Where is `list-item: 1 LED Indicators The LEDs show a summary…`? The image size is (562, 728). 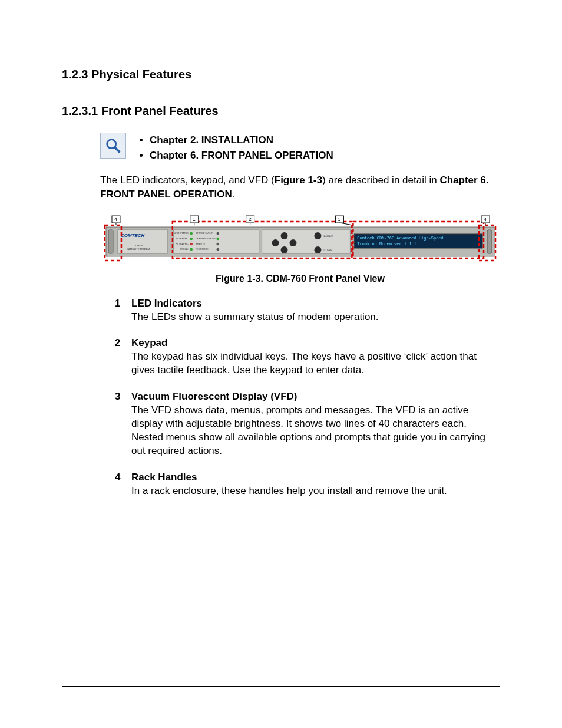
list-item: 1 LED Indicators The LEDs show a summary… is located at coordinates (302, 311).